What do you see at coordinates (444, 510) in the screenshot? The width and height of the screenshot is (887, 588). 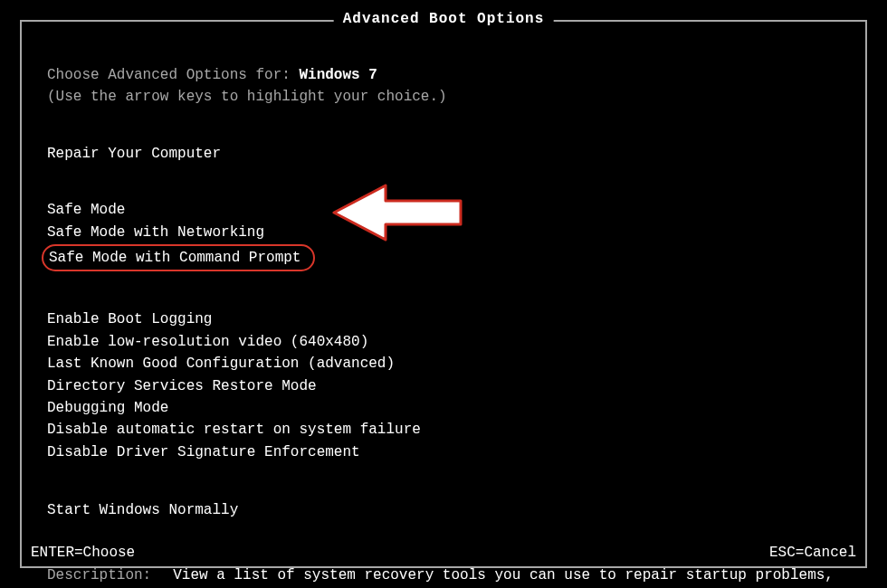 I see `option-start-normally: Start Windows Normally` at bounding box center [444, 510].